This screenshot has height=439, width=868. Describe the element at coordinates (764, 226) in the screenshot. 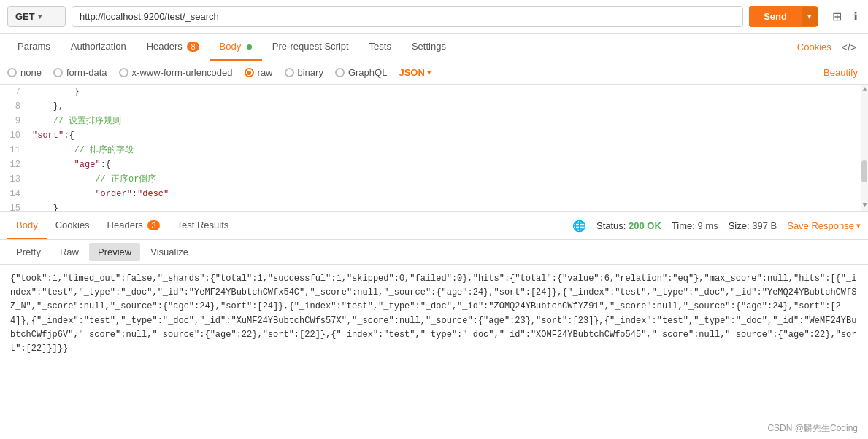

I see `response-size: 397 B` at that location.